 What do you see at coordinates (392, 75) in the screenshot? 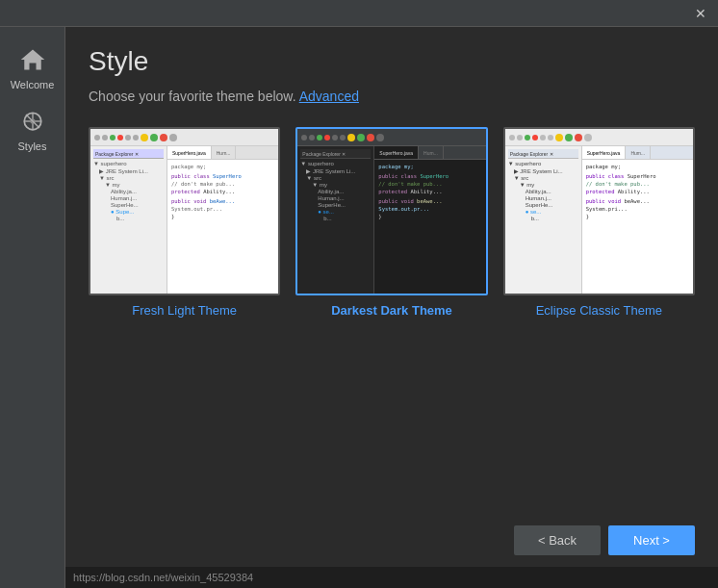
I see `content-header: Style Choose your favorite theme below. …` at bounding box center [392, 75].